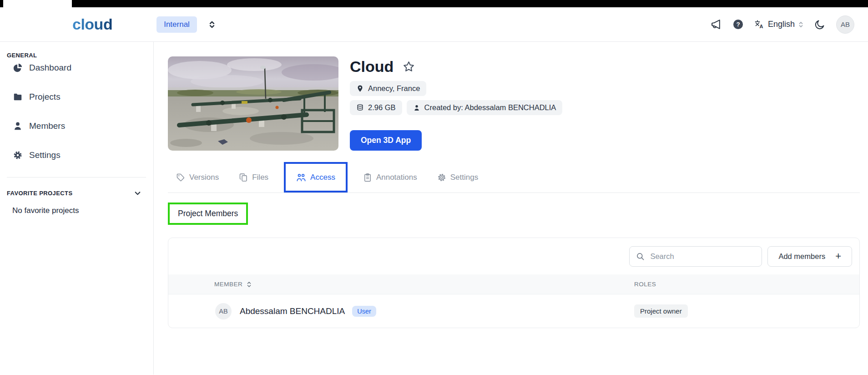  What do you see at coordinates (212, 25) in the screenshot?
I see `environment-switcher-icon` at bounding box center [212, 25].